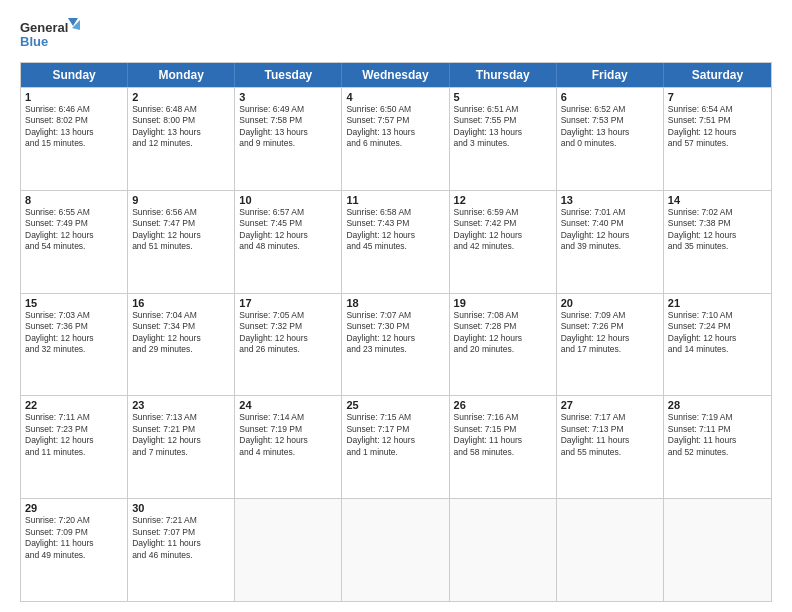 This screenshot has width=792, height=612. What do you see at coordinates (718, 75) in the screenshot?
I see `header-day-saturday: Saturday` at bounding box center [718, 75].